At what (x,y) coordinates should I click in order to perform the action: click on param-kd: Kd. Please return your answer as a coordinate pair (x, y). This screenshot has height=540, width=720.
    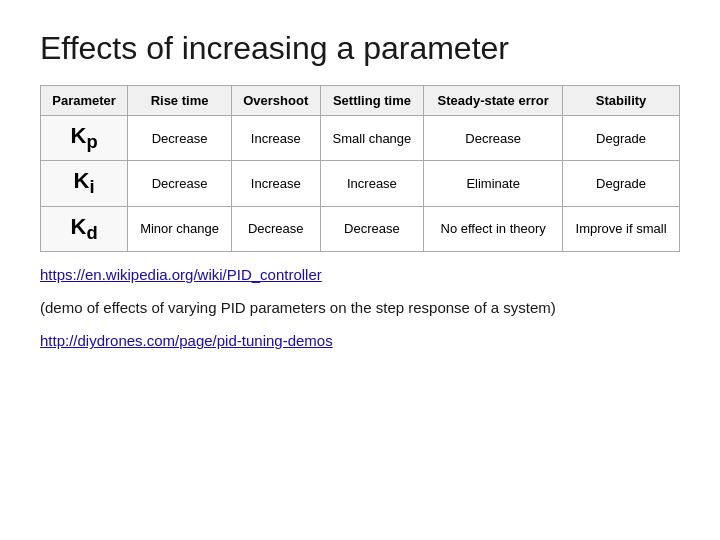
    Looking at the image, I should click on (84, 228).